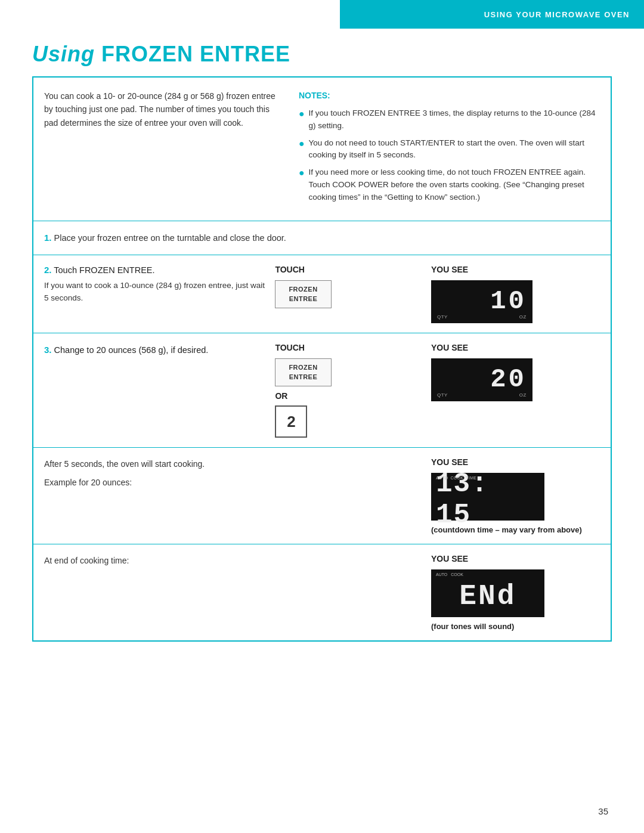  Describe the element at coordinates (63, 54) in the screenshot. I see `title-using: Using` at that location.